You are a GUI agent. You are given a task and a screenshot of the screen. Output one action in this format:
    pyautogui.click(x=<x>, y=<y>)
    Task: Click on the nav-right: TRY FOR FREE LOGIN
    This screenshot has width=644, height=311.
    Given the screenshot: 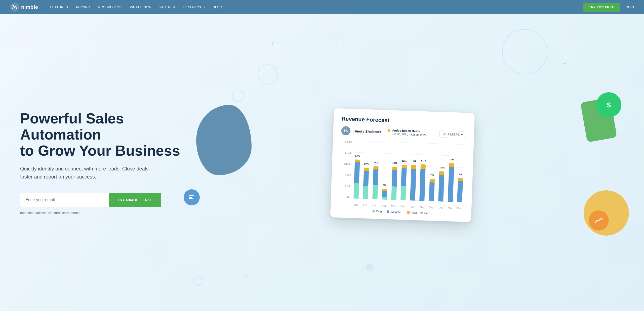 What is the action you would take?
    pyautogui.click(x=609, y=7)
    